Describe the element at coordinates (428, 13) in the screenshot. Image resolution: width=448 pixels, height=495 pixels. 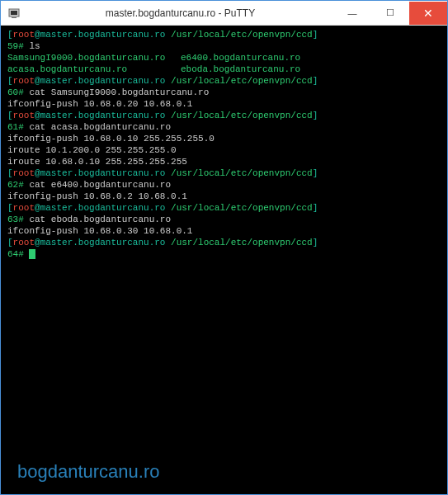
I see `close-button: ✕` at that location.